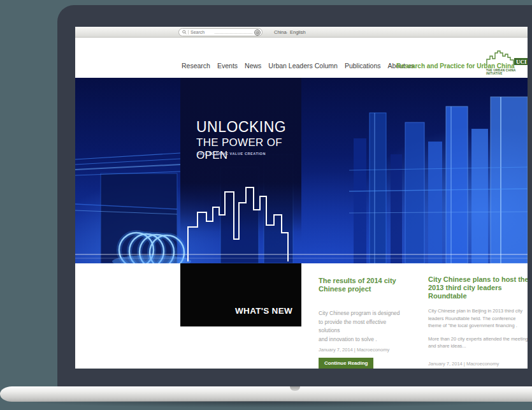 Image resolution: width=532 pixels, height=410 pixels. I want to click on nav-item-news: News, so click(253, 66).